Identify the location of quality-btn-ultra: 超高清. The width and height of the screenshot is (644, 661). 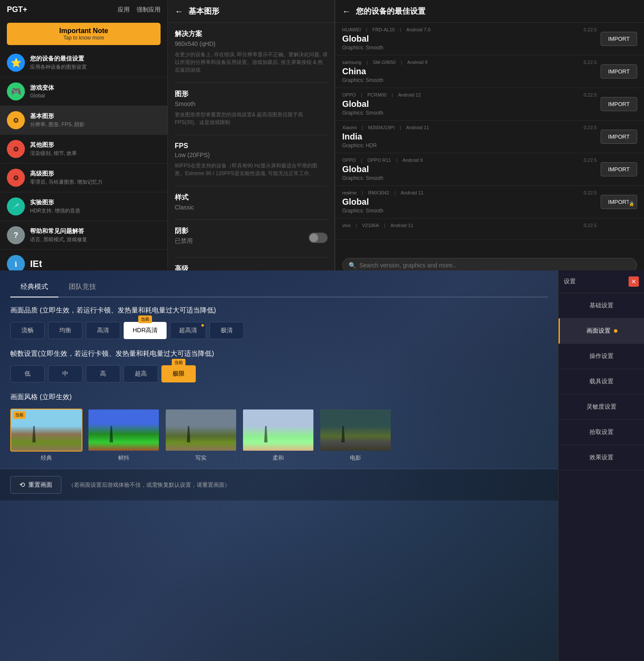
(188, 330).